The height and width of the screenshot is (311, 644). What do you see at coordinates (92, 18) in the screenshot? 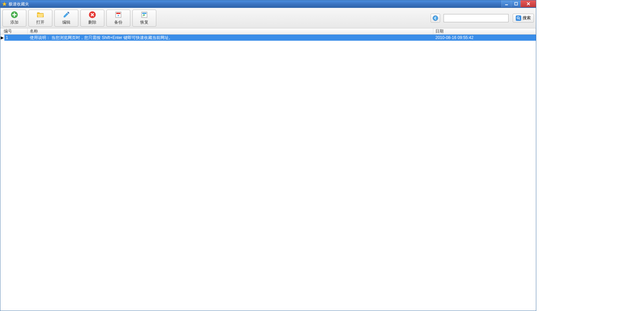
I see `delete-button: 删除` at bounding box center [92, 18].